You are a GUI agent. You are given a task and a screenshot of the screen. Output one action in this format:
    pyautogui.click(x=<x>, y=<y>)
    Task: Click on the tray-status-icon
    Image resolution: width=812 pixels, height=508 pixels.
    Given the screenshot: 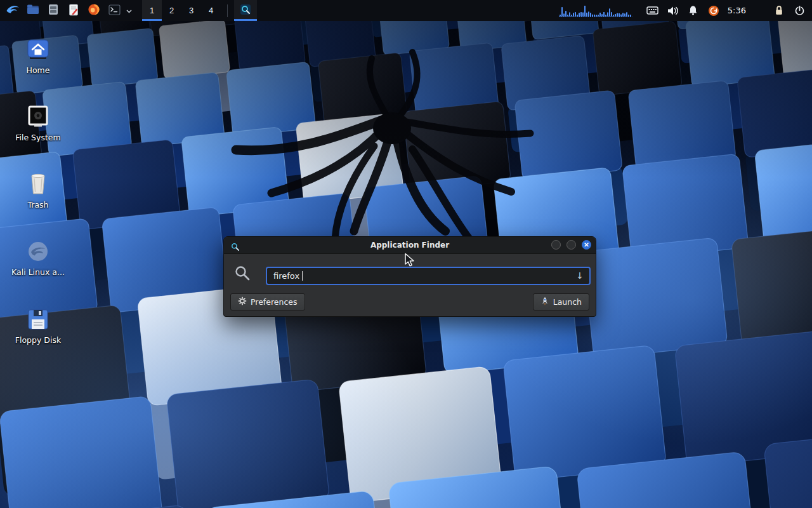 What is the action you would take?
    pyautogui.click(x=714, y=10)
    